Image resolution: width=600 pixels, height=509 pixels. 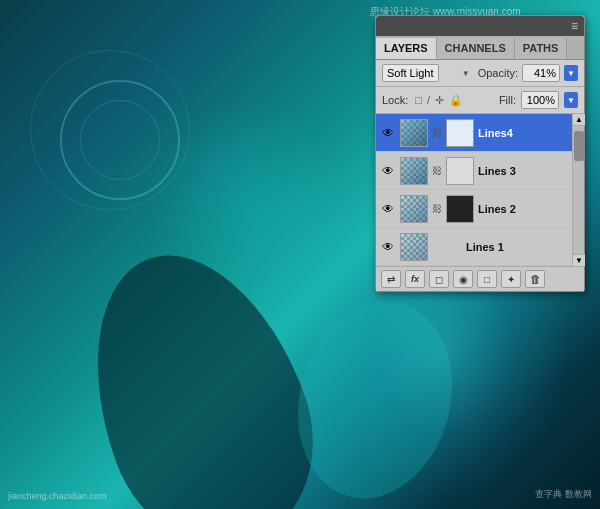 I want to click on layer-item-lines4: 👁 ⛓ Lines4, so click(x=474, y=133).